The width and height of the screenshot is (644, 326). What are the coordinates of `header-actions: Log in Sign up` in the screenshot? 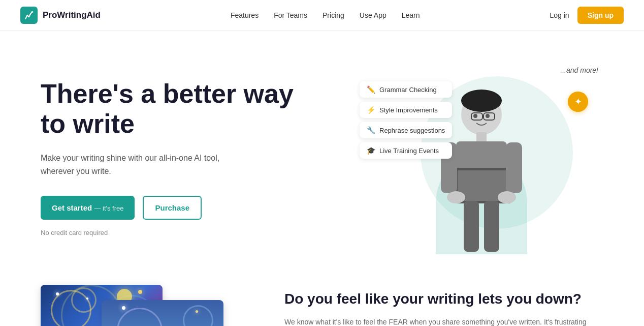 It's located at (587, 15).